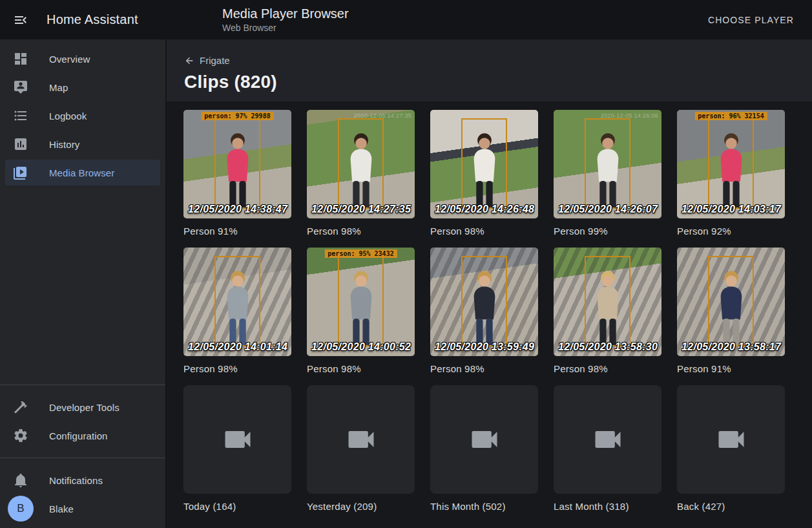  What do you see at coordinates (360, 302) in the screenshot?
I see `clip-thumbnail: person: 95% 23432 12/05/2020 14:00:52` at bounding box center [360, 302].